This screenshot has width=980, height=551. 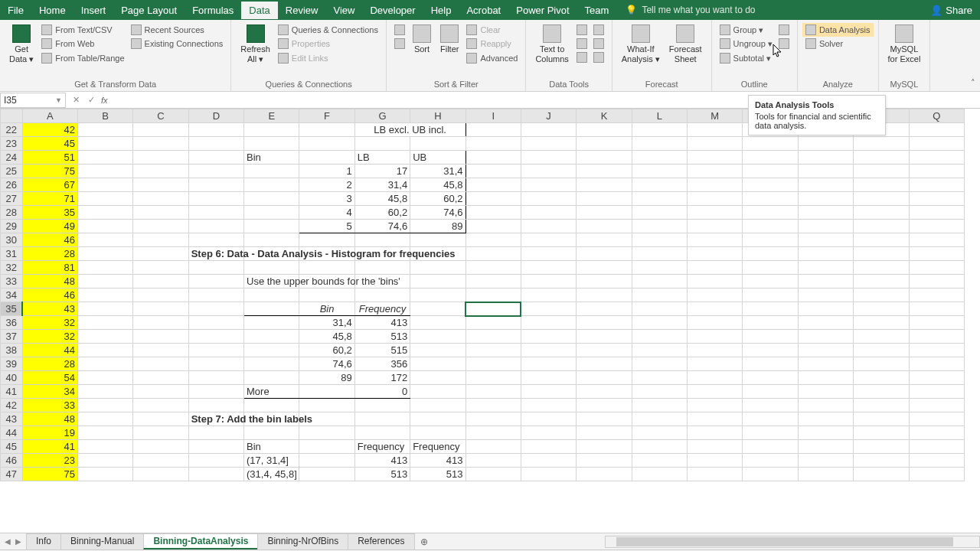 What do you see at coordinates (216, 282) in the screenshot?
I see `cell-D33` at bounding box center [216, 282].